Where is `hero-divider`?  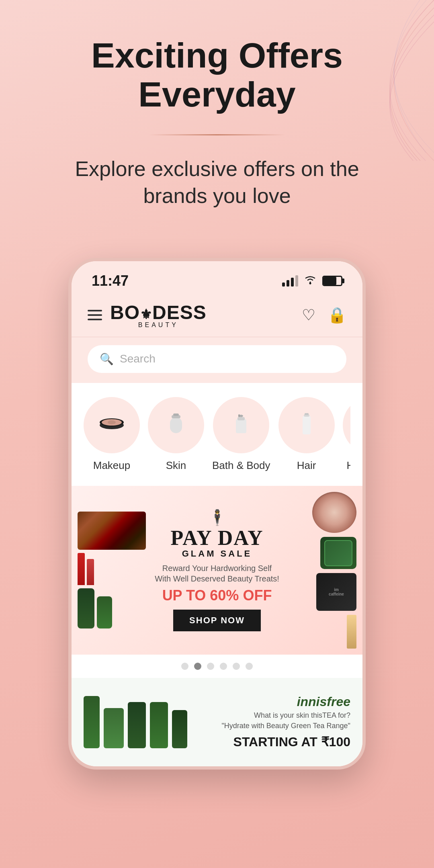 hero-divider is located at coordinates (217, 135).